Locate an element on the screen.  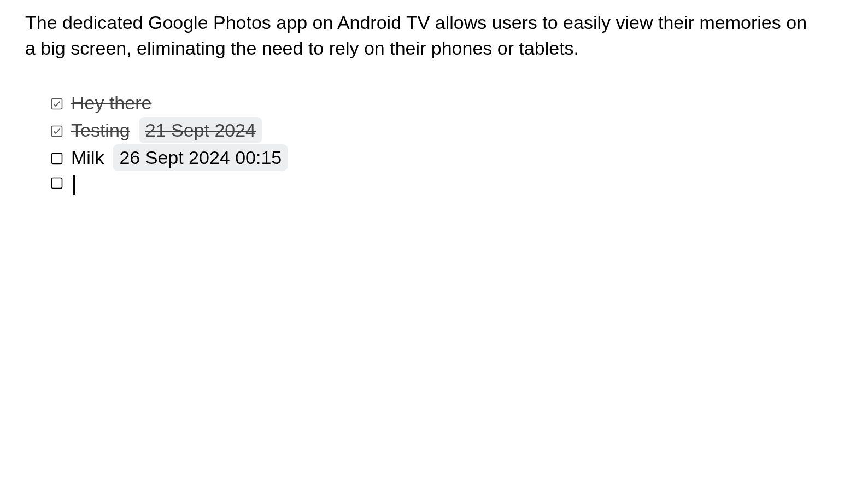
date-chip: 21 Sept 2024 is located at coordinates (201, 130).